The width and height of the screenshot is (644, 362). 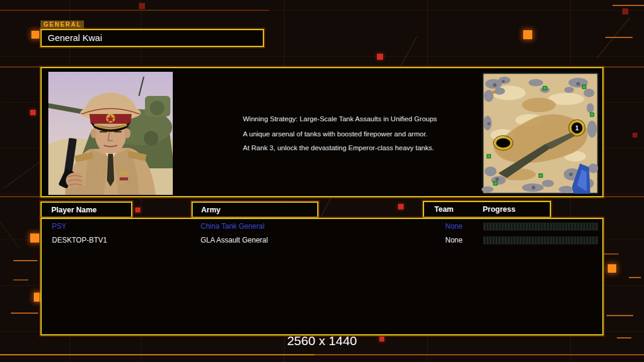 I want to click on selected-general-box: General Kwai, so click(x=152, y=38).